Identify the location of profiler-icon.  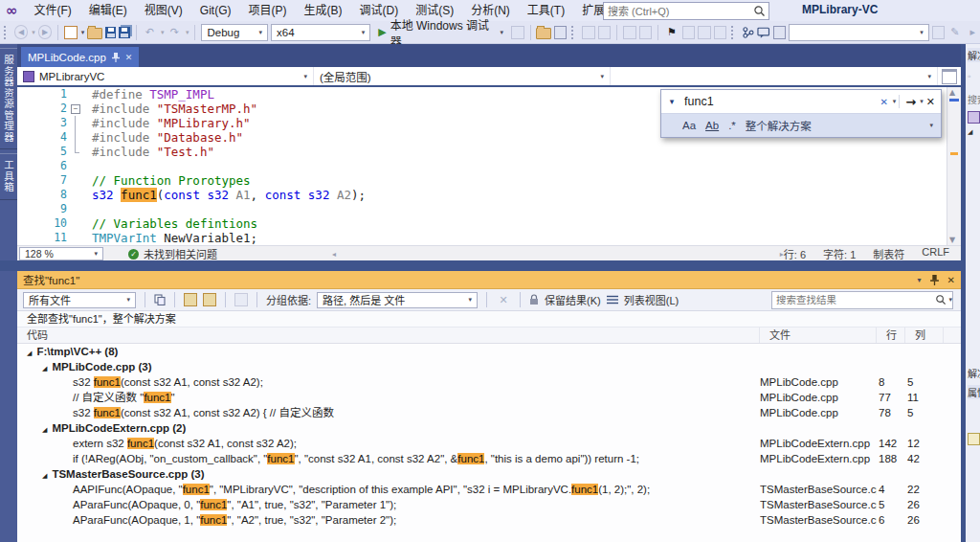
(605, 33).